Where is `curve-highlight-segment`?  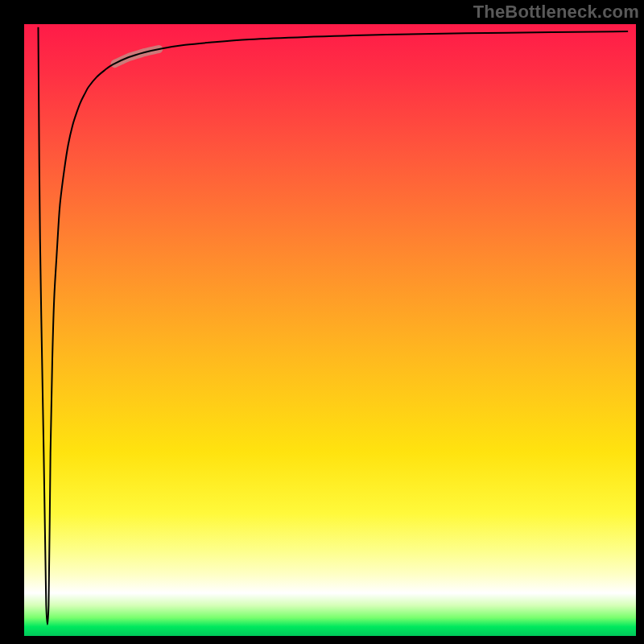 curve-highlight-segment is located at coordinates (137, 56).